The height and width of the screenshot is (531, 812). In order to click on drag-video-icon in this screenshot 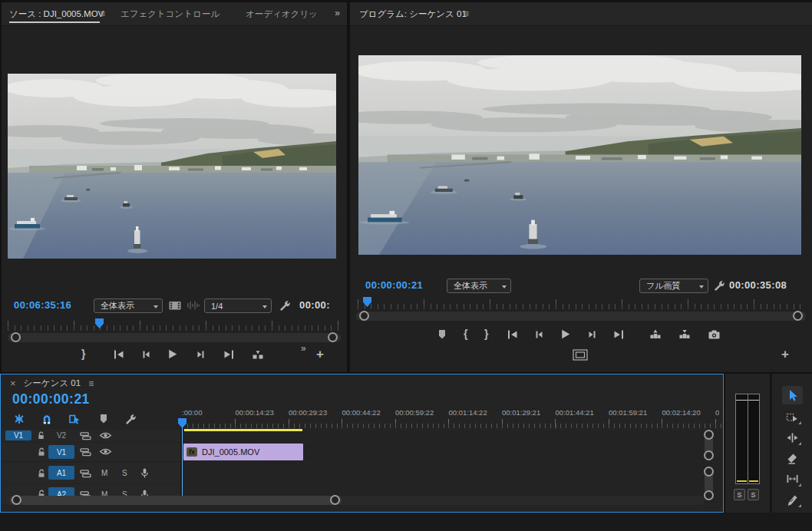, I will do `click(175, 305)`.